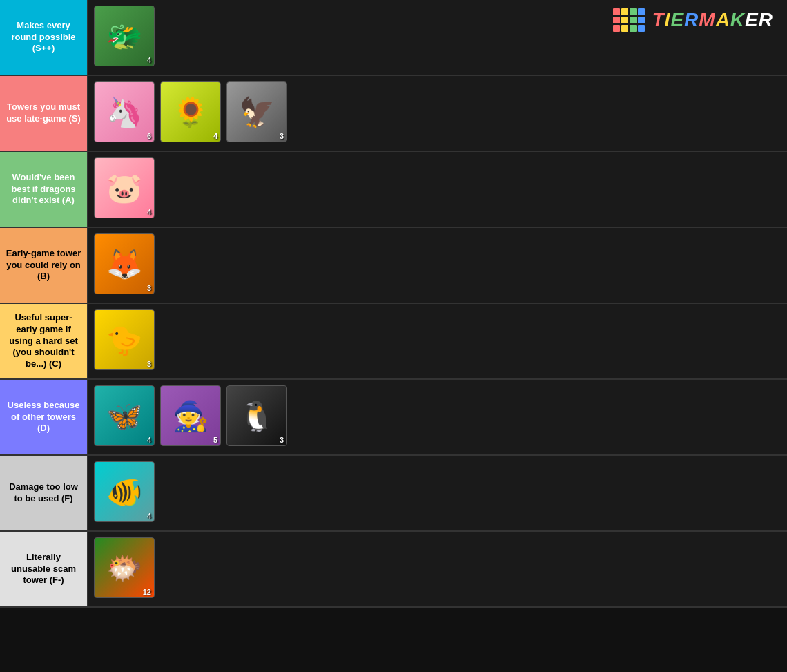 The height and width of the screenshot is (672, 787). What do you see at coordinates (257, 112) in the screenshot?
I see `tower-face: 🦅` at bounding box center [257, 112].